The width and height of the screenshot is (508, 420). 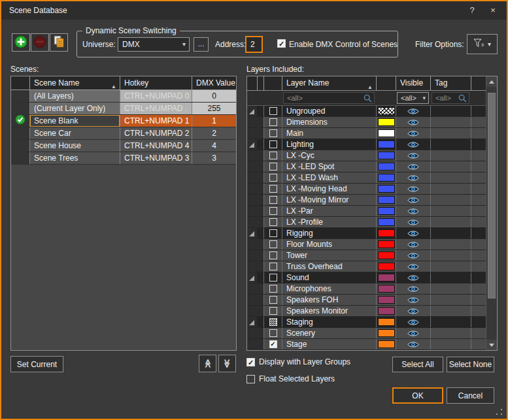 I want to click on layer-name-cell: Tower, so click(x=329, y=255).